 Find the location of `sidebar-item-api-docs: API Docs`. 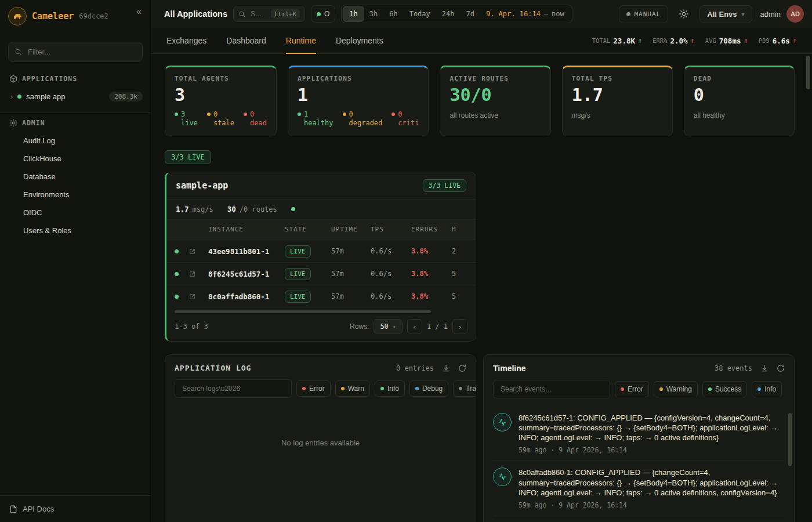

sidebar-item-api-docs: API Docs is located at coordinates (75, 509).